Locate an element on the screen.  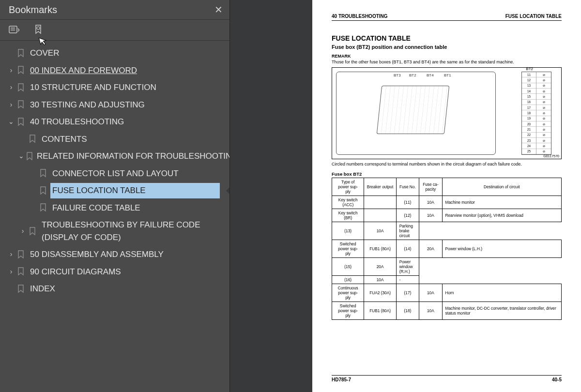
bookmarks-header: Bookmarks ✕ is located at coordinates (115, 10).